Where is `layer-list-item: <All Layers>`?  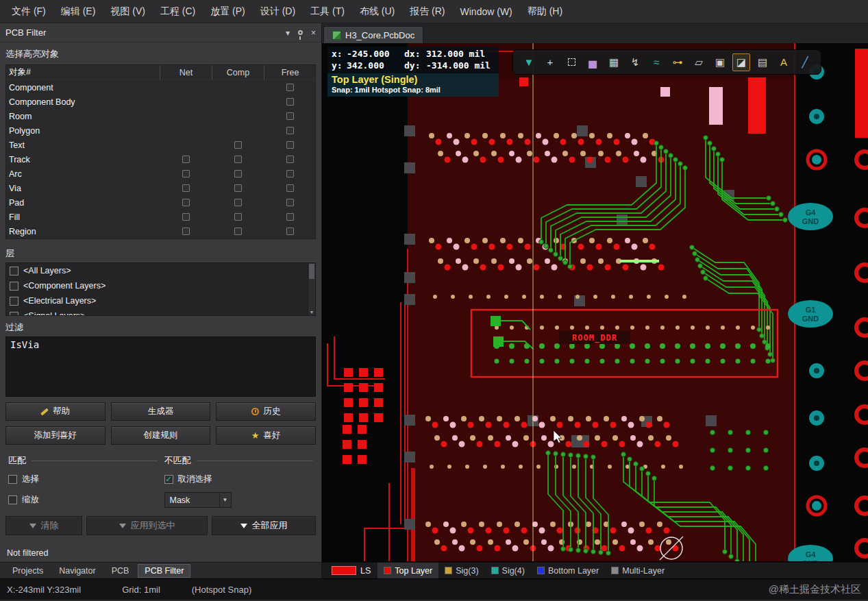 layer-list-item: <All Layers> is located at coordinates (160, 271).